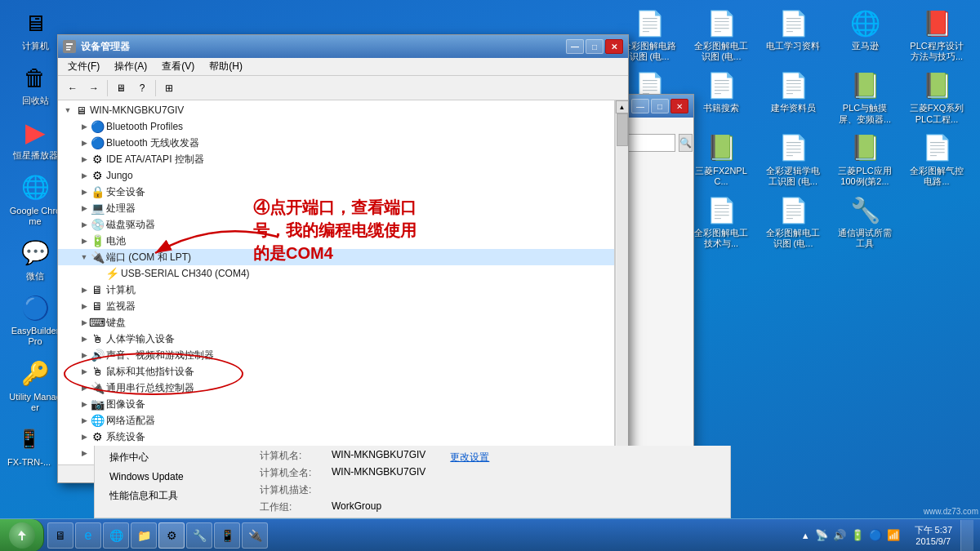  What do you see at coordinates (793, 46) in the screenshot?
I see `dianxue-label: 电工学习资料` at bounding box center [793, 46].